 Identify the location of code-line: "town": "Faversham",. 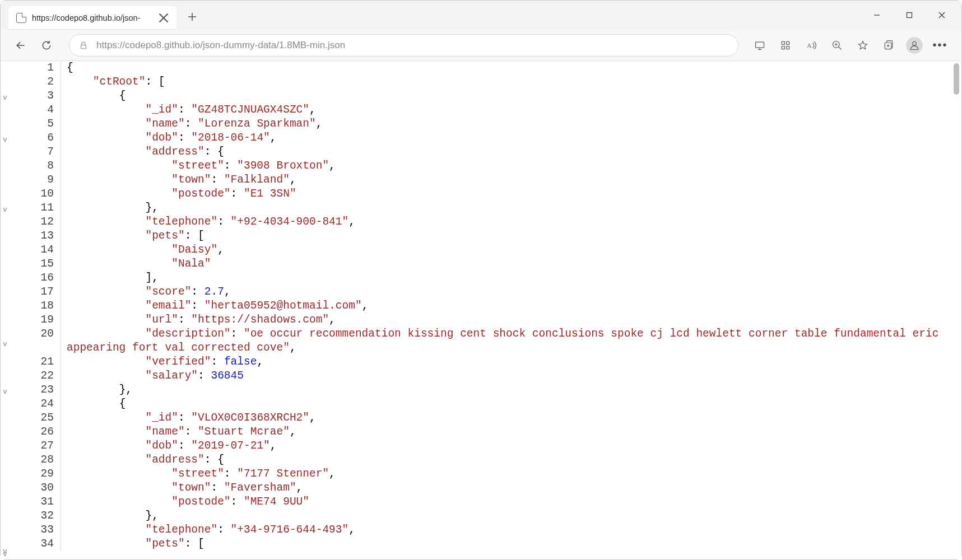
(506, 488).